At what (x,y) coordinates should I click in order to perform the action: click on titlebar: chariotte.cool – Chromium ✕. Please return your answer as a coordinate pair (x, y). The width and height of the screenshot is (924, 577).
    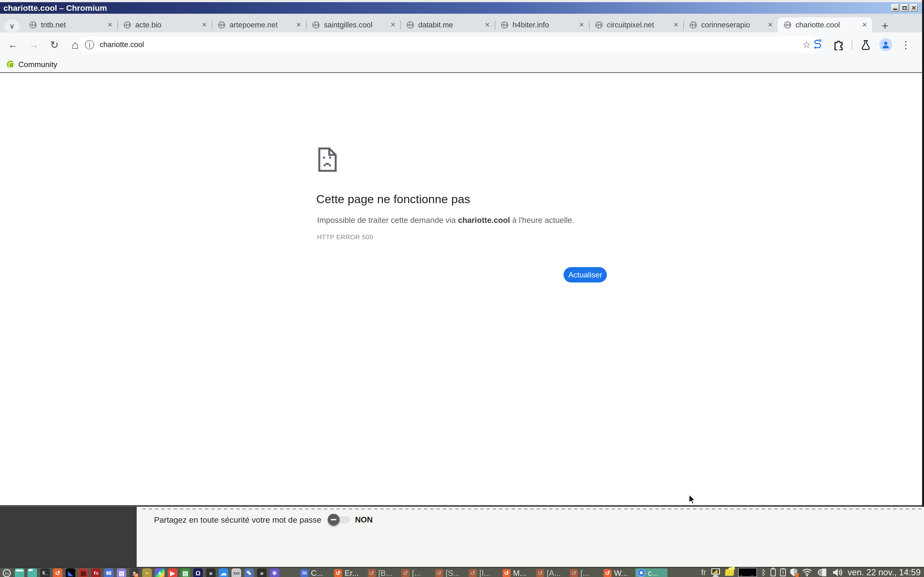
    Looking at the image, I should click on (461, 8).